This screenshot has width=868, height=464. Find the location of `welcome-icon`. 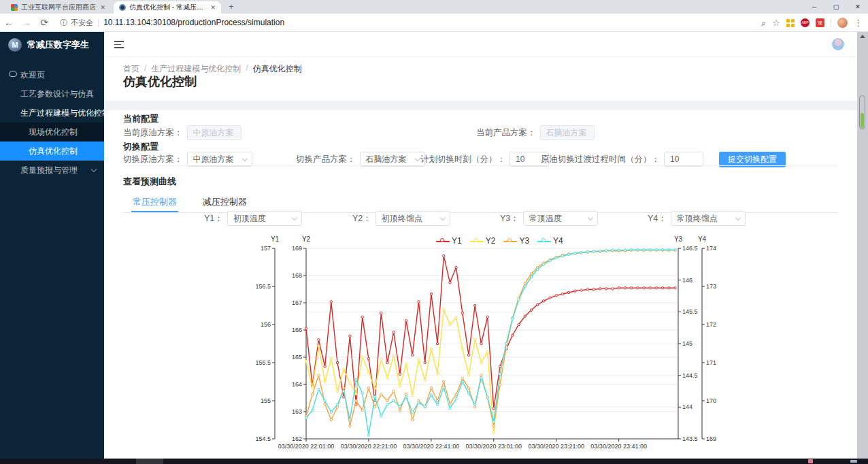

welcome-icon is located at coordinates (13, 73).